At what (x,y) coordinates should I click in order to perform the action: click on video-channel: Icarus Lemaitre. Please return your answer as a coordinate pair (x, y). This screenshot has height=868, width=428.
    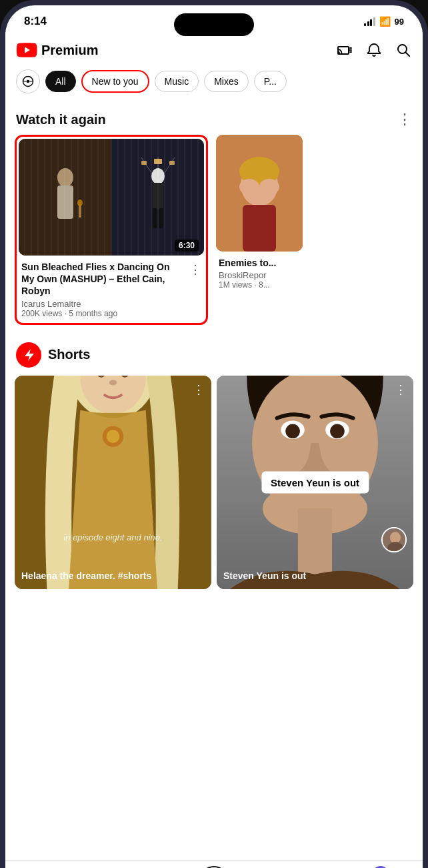
    Looking at the image, I should click on (103, 304).